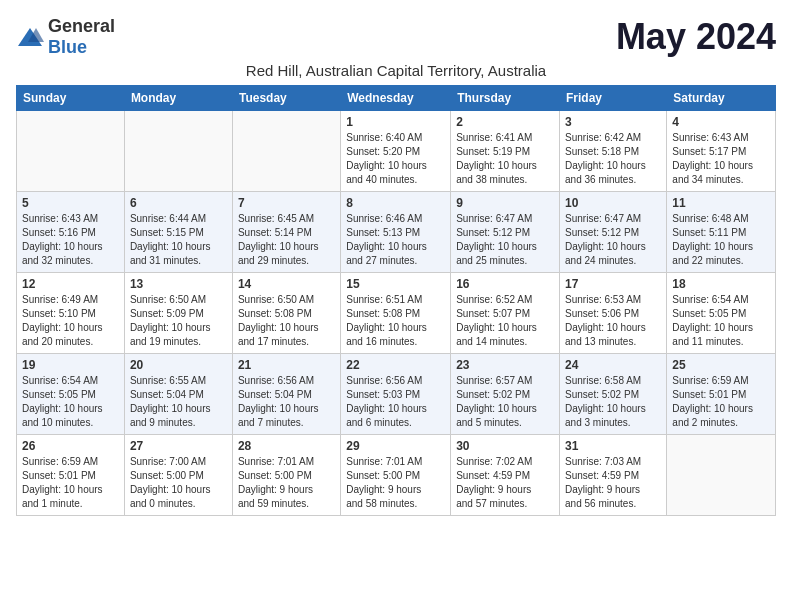  Describe the element at coordinates (286, 402) in the screenshot. I see `day-info: Sunrise: 6:56 AMSunset: 5:04 PMDaylight:…` at that location.